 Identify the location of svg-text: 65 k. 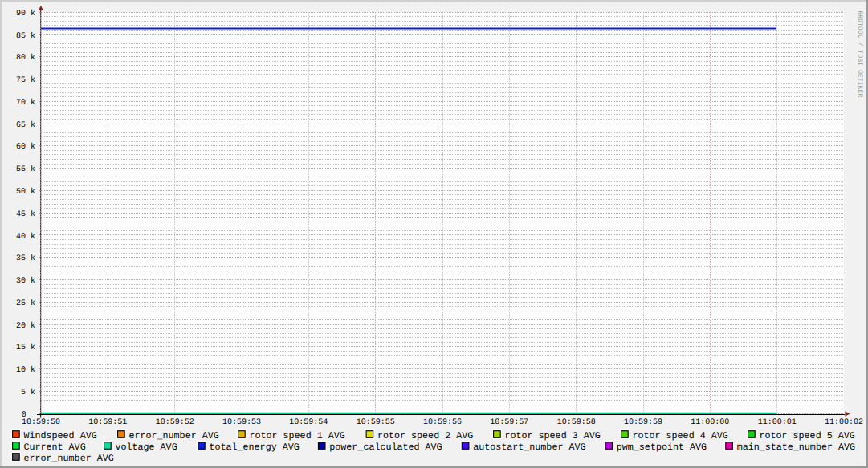
(26, 125).